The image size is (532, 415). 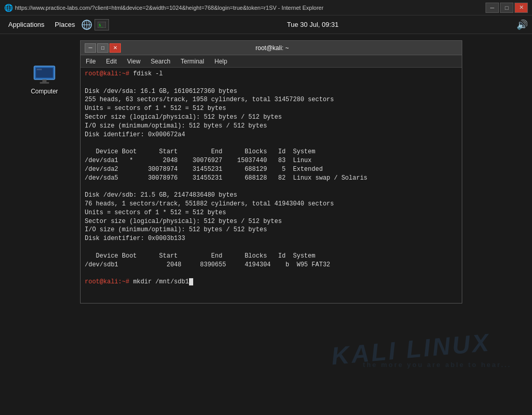 What do you see at coordinates (271, 256) in the screenshot?
I see `terminal-line-header-2: Device Boot Start End Blocks Id System` at bounding box center [271, 256].